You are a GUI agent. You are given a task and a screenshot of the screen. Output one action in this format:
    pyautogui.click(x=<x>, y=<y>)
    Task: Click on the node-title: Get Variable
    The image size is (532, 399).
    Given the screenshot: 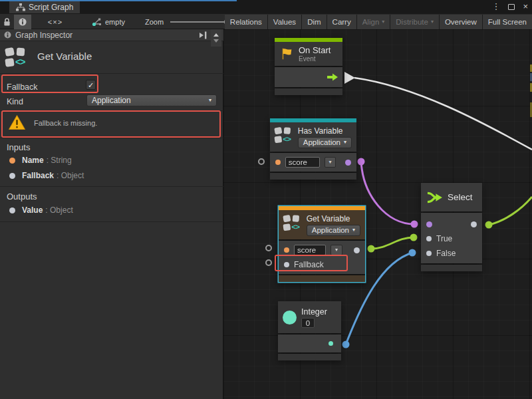 What is the action you would take?
    pyautogui.click(x=334, y=219)
    